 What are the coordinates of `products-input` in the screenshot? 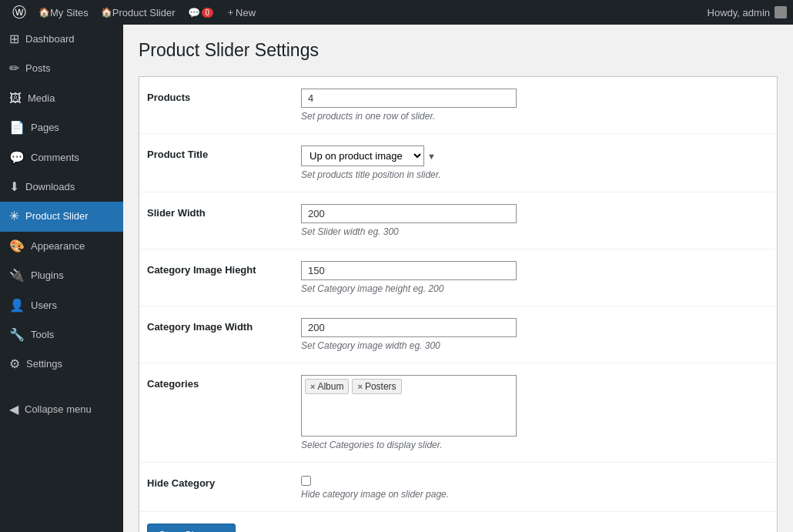 It's located at (409, 99).